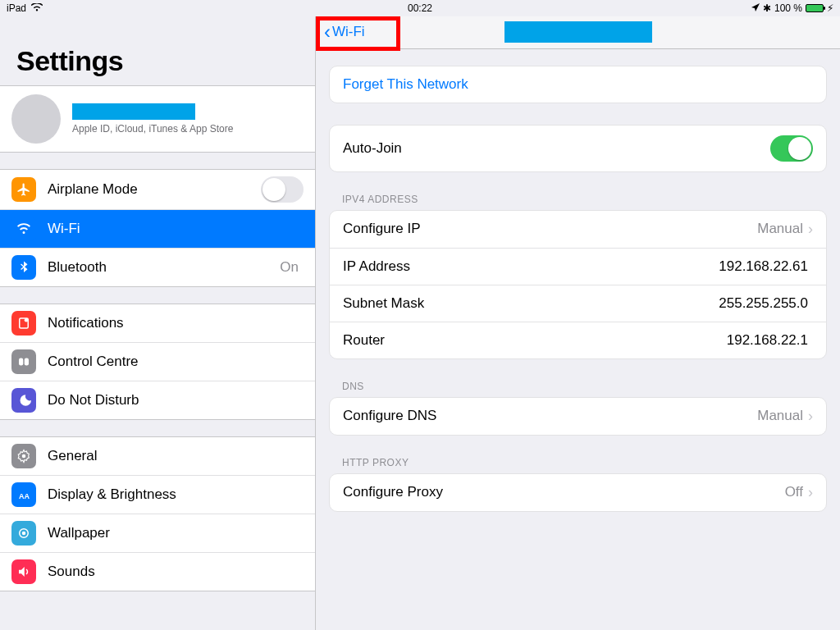  I want to click on sounds-icon, so click(24, 572).